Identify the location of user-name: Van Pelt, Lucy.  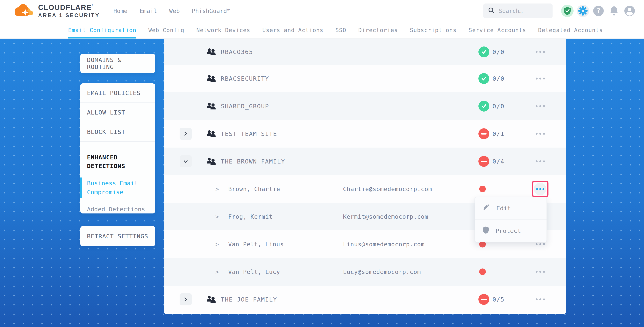
(254, 272).